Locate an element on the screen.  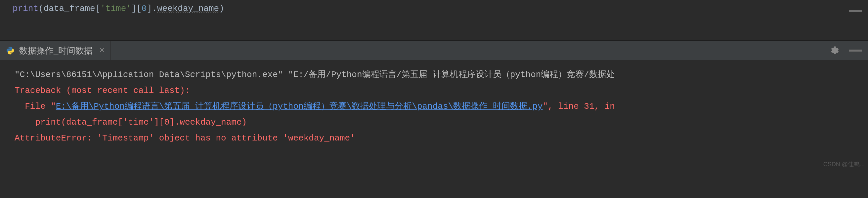
code-paren: ( is located at coordinates (41, 9).